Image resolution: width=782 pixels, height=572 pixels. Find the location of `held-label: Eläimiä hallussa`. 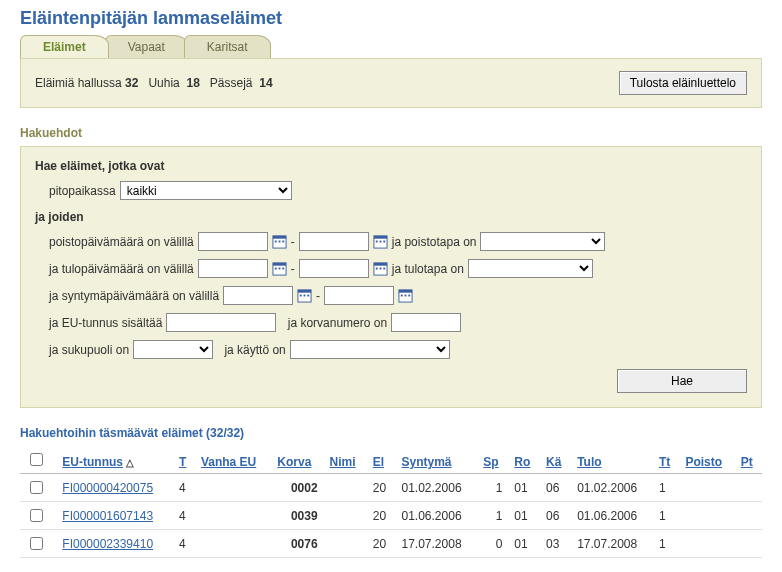

held-label: Eläimiä hallussa is located at coordinates (78, 83).